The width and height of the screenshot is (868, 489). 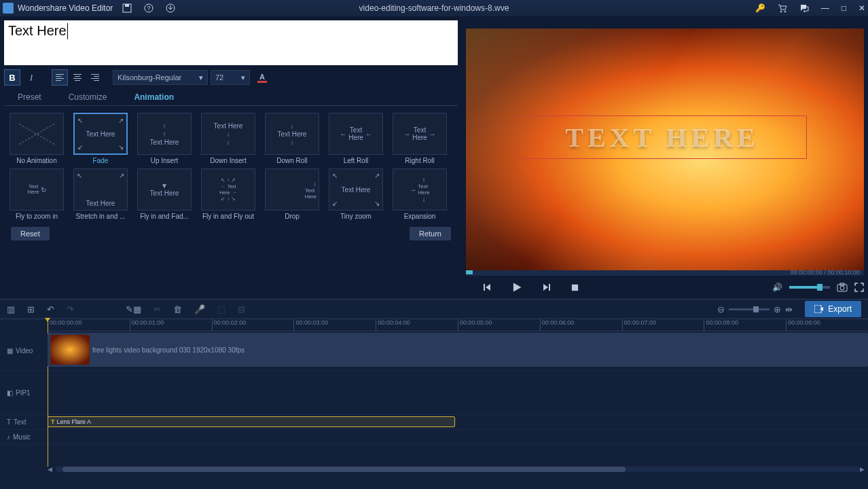 I want to click on anim-fly-zoom: TextHere↻ Fly to zoom in, so click(x=37, y=194).